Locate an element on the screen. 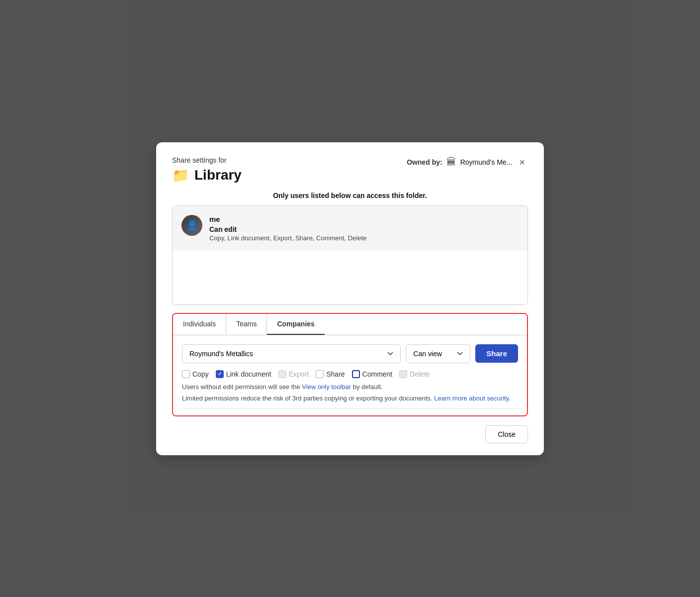  share-checkbox is located at coordinates (320, 374).